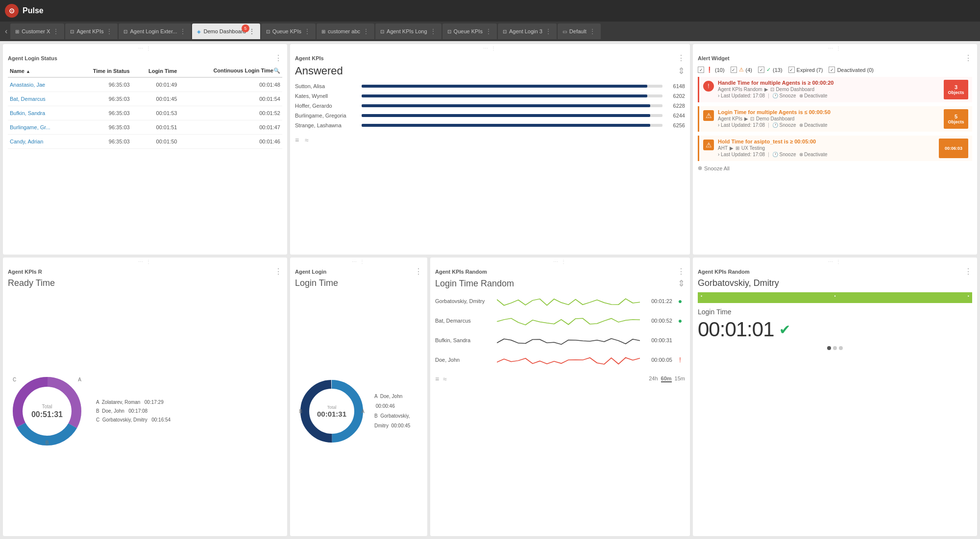 The height and width of the screenshot is (539, 980). What do you see at coordinates (145, 149) in the screenshot?
I see `agent-login-status-widget: ⋯ ⋮ Agent Login Status ⋮ Name ▲ Time in …` at bounding box center [145, 149].